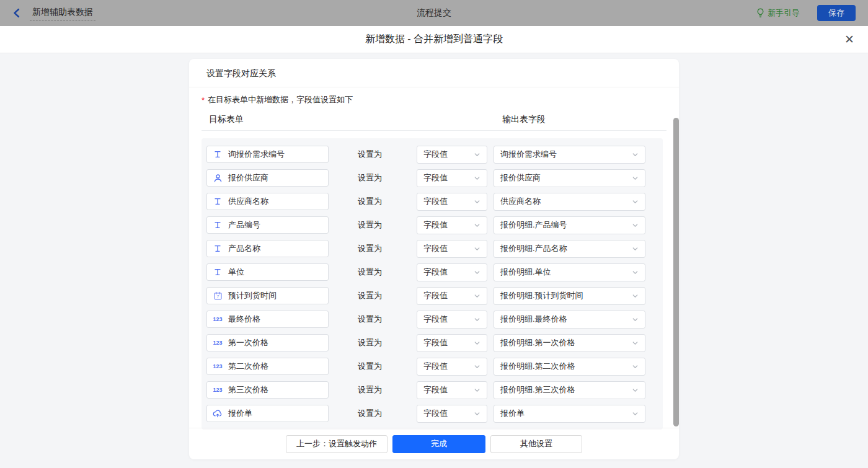 The image size is (868, 468). I want to click on output-field-select: 供应商名称, so click(569, 202).